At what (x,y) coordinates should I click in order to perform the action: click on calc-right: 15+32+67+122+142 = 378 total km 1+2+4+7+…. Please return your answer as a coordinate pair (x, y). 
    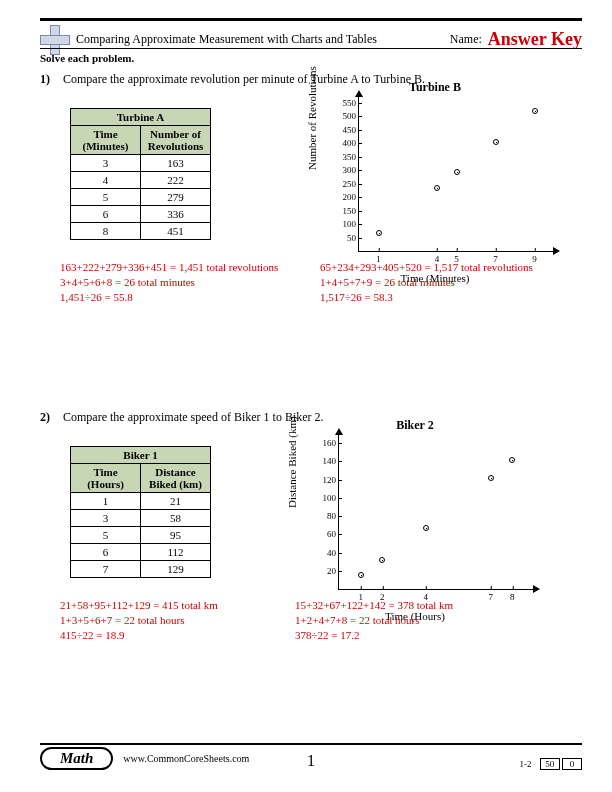
    Looking at the image, I should click on (374, 620).